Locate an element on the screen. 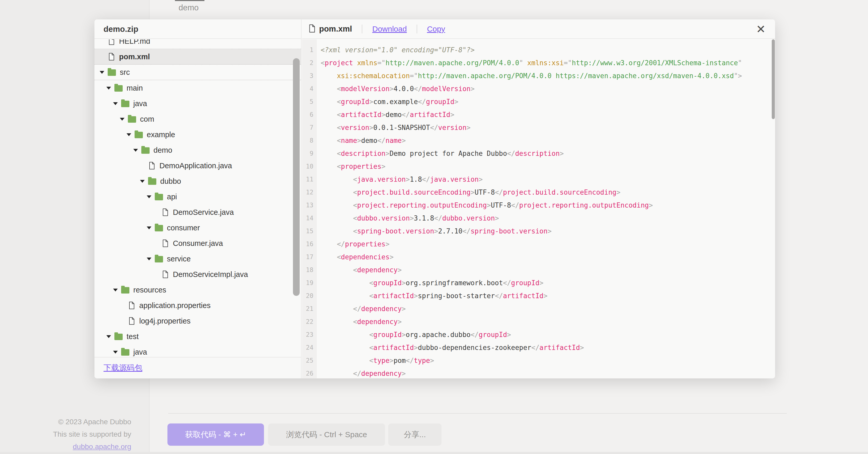 The height and width of the screenshot is (454, 868). line-number: 25 is located at coordinates (309, 361).